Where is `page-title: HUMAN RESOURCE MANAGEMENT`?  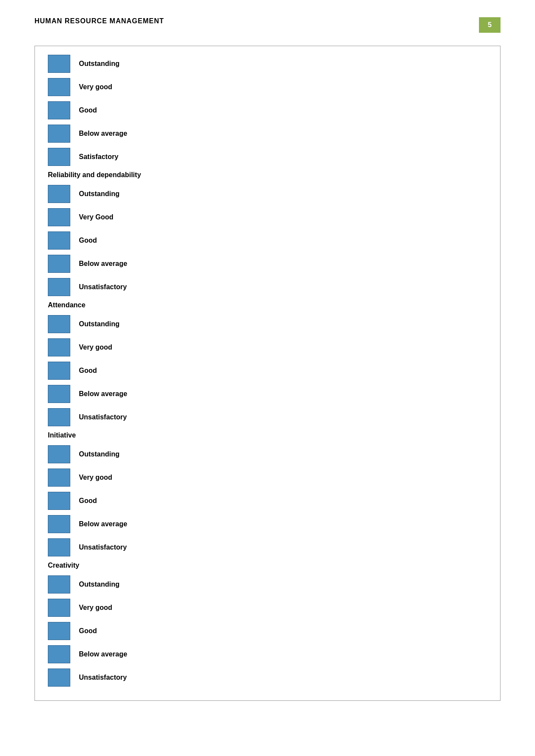 page-title: HUMAN RESOURCE MANAGEMENT is located at coordinates (99, 21).